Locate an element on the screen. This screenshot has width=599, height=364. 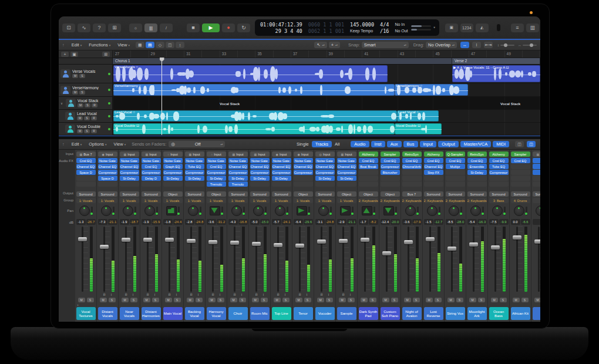
strip-track-name: Room Mic is located at coordinates (260, 314).